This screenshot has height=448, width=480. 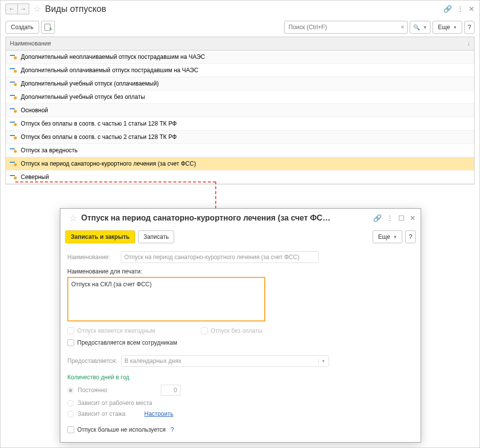 I want to click on search-clear-icon: ×, so click(x=403, y=27).